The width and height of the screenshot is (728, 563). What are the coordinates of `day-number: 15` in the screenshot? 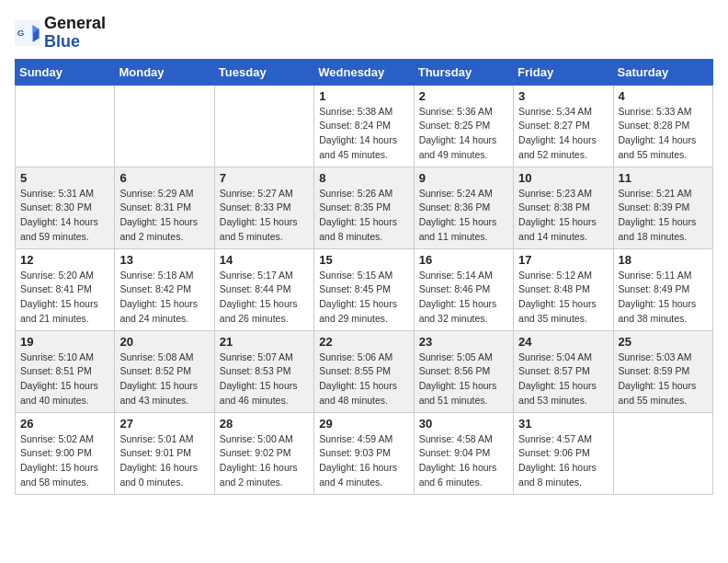 It's located at (364, 259).